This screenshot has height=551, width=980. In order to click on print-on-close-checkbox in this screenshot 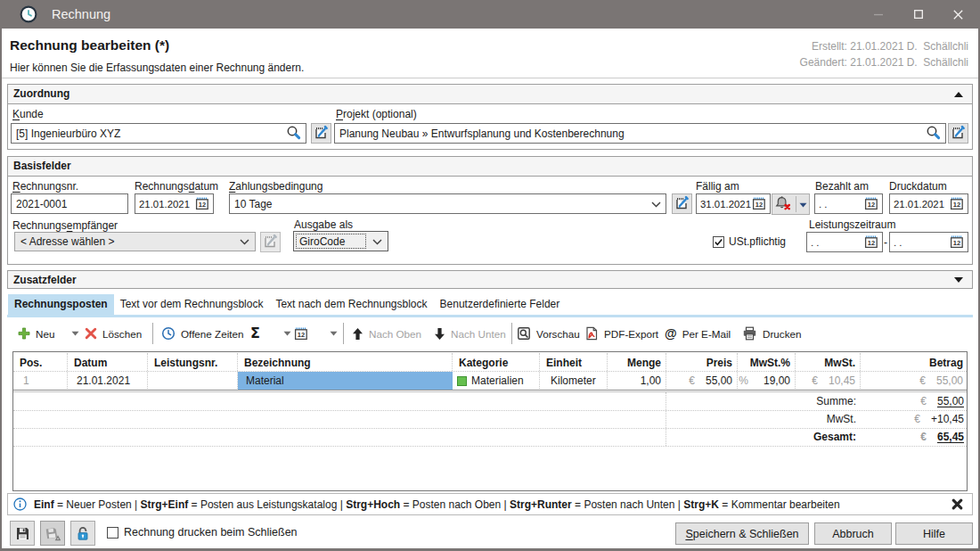, I will do `click(112, 533)`.